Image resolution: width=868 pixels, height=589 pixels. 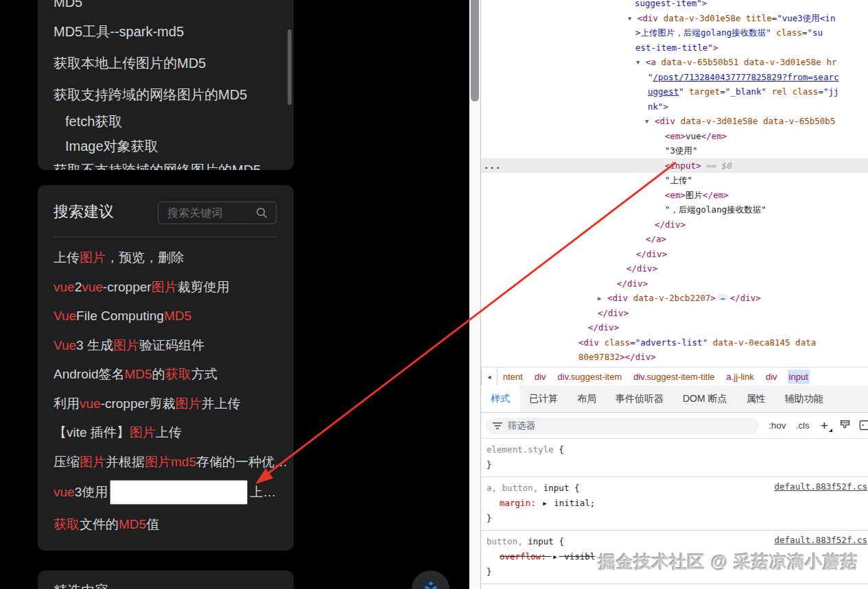 What do you see at coordinates (587, 399) in the screenshot?
I see `tab-item: 布局` at bounding box center [587, 399].